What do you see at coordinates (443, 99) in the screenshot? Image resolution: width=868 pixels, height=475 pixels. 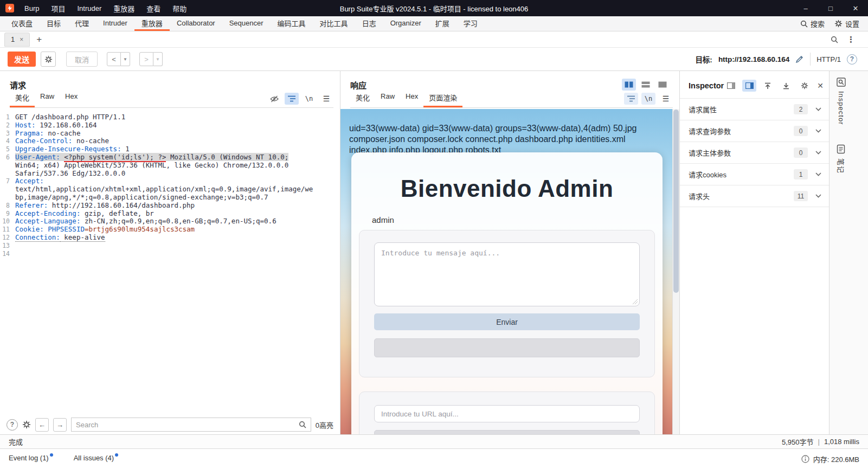 I see `response-tab-页面渲染: 页面渲染` at bounding box center [443, 99].